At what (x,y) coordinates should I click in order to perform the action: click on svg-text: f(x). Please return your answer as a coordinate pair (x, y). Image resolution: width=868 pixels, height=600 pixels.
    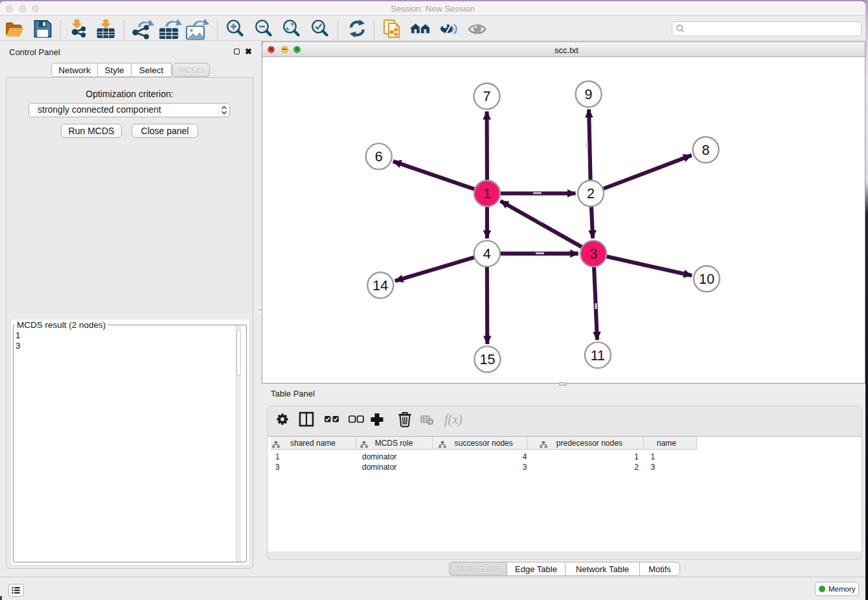
    Looking at the image, I should click on (453, 420).